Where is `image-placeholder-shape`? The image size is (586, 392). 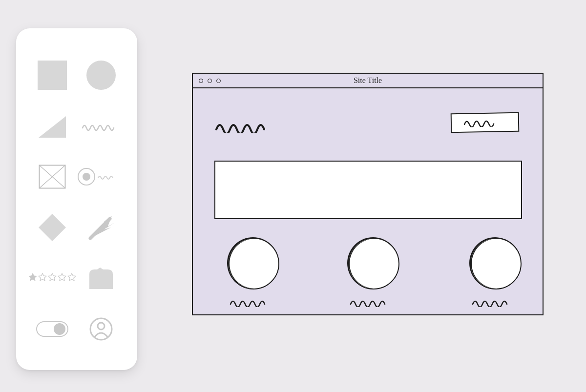
image-placeholder-shape is located at coordinates (52, 177).